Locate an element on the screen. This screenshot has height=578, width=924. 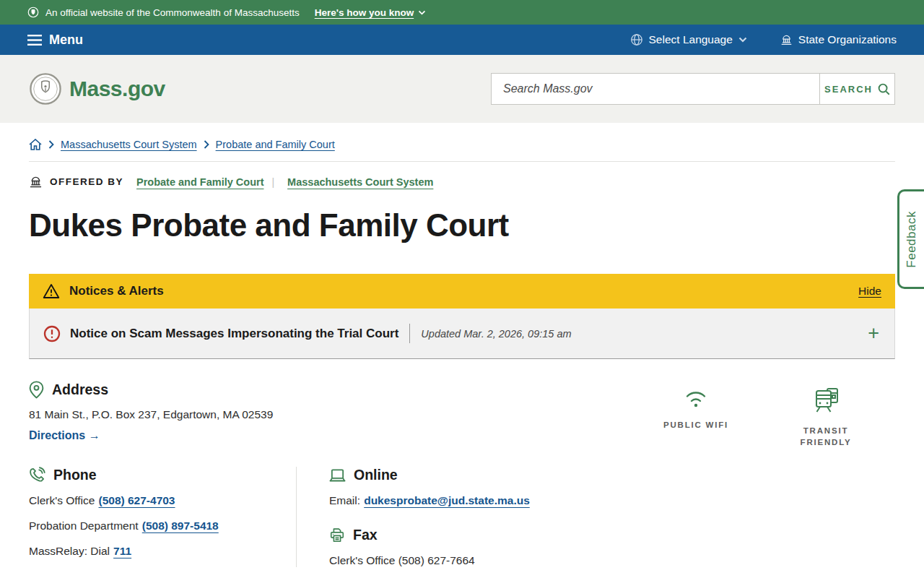
location-pin-icon is located at coordinates (36, 390).